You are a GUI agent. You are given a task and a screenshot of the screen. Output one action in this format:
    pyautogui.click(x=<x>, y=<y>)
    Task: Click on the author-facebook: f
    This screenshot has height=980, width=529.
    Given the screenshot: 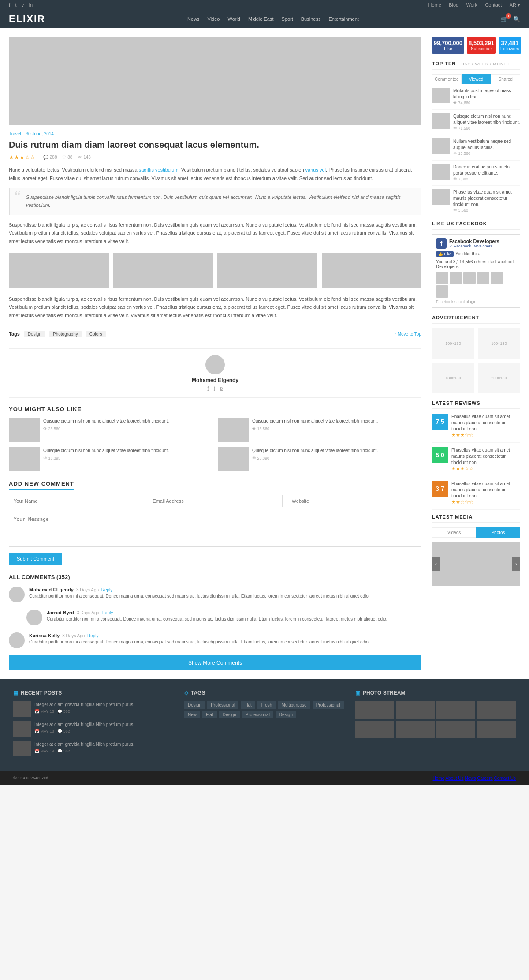 What is the action you would take?
    pyautogui.click(x=208, y=388)
    